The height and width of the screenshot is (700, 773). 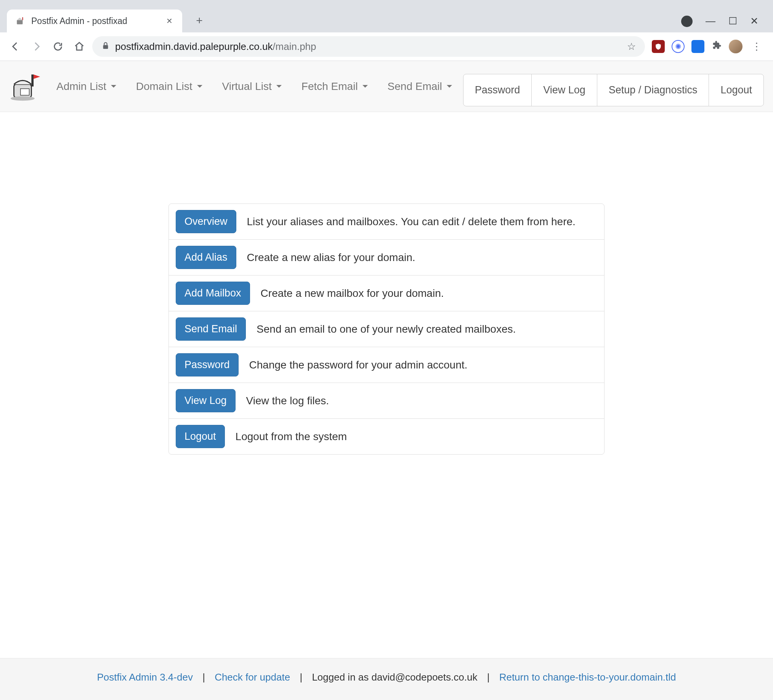 What do you see at coordinates (169, 87) in the screenshot?
I see `nav-domain-list: Domain List` at bounding box center [169, 87].